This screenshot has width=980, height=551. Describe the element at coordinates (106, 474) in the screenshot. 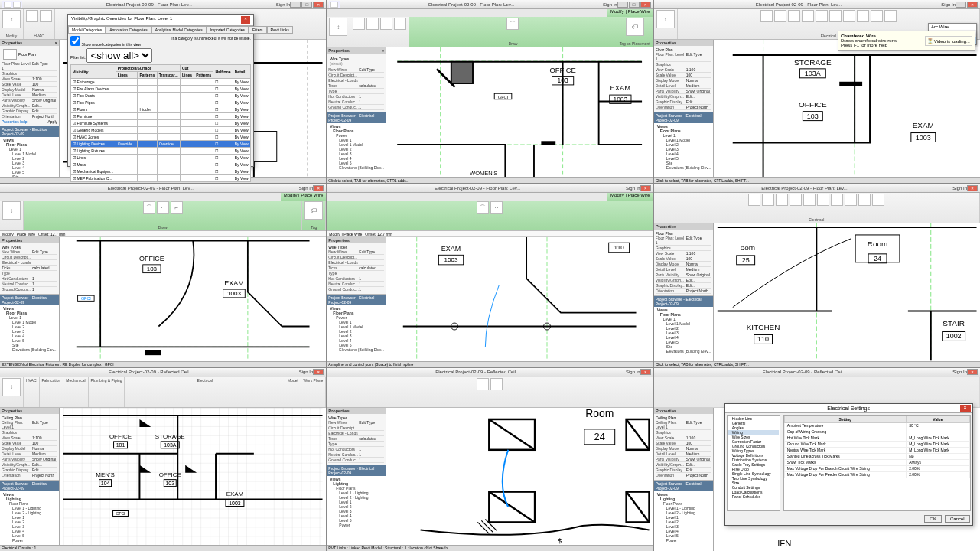

I see `svg-text: MEN'S` at that location.